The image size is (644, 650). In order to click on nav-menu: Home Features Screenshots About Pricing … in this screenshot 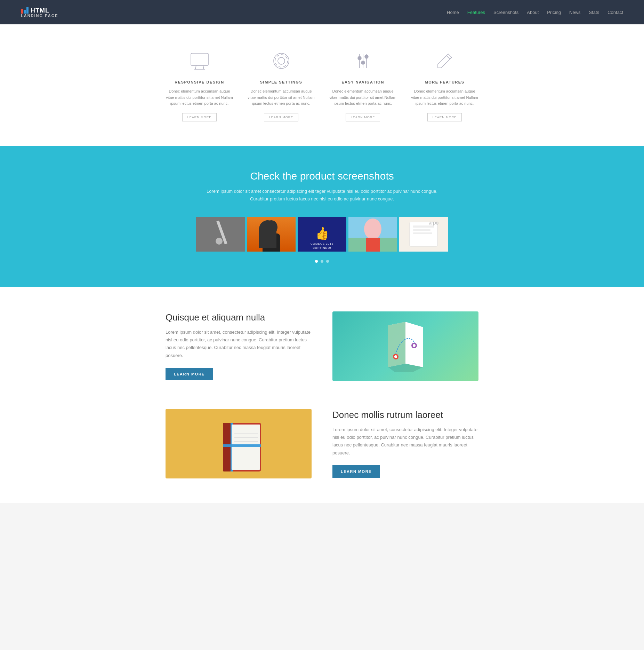, I will do `click(535, 12)`.